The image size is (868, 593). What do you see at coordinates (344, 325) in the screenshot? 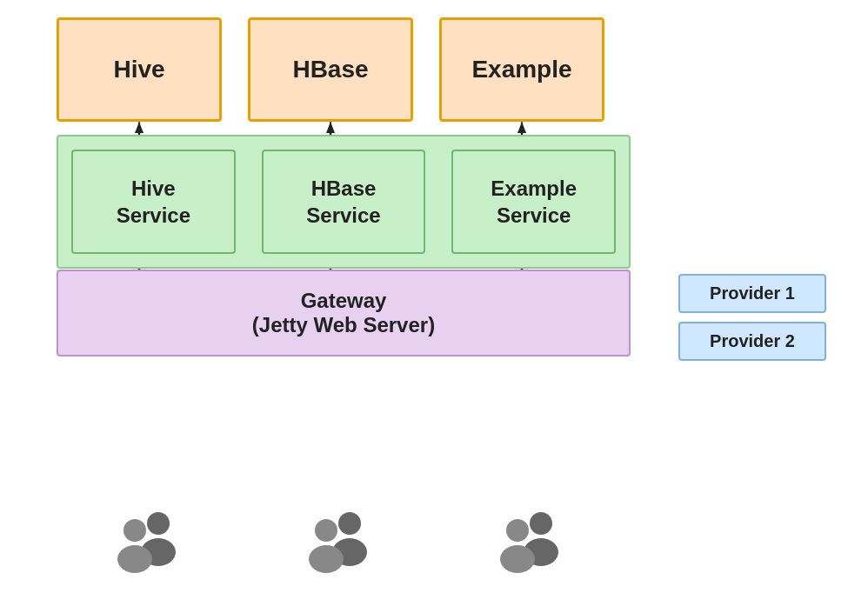
I see `gateway-line2: (Jetty Web Server)` at bounding box center [344, 325].